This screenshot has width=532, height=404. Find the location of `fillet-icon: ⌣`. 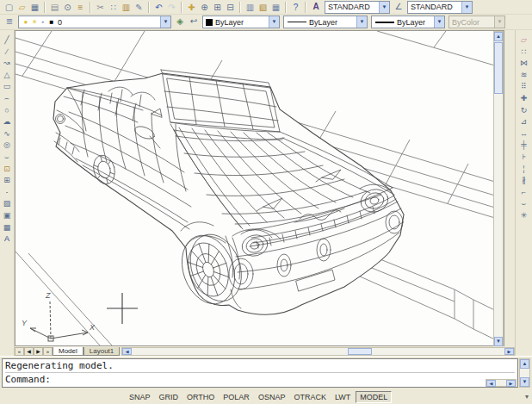

fillet-icon: ⌣ is located at coordinates (524, 203).